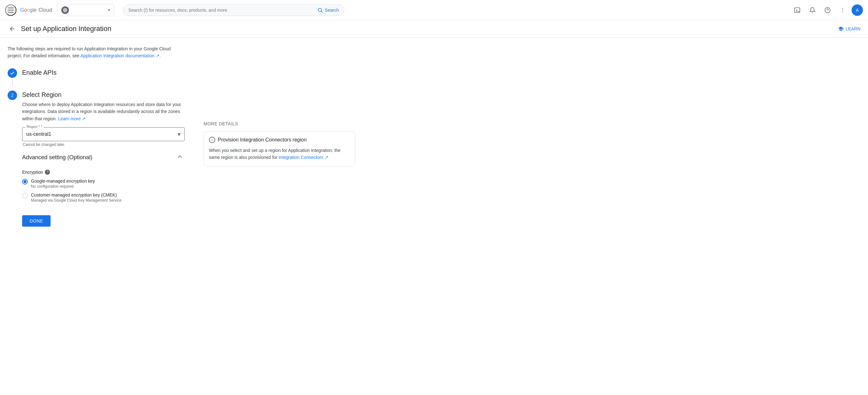  What do you see at coordinates (103, 158) in the screenshot?
I see `advanced-header: Advanced setting (Optional)` at bounding box center [103, 158].